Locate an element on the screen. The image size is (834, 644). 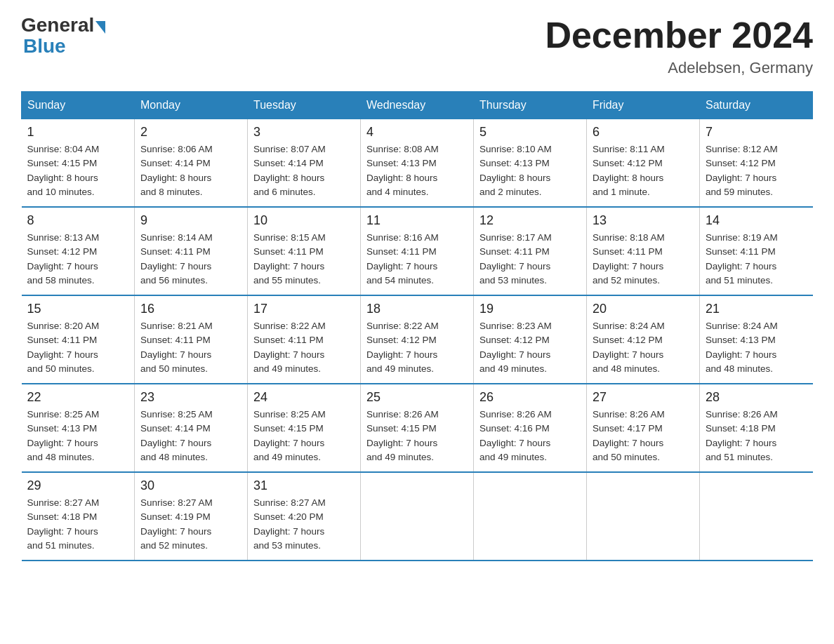
day-info: Sunrise: 8:21 AM Sunset: 4:11 PM Dayligh… is located at coordinates (191, 348).